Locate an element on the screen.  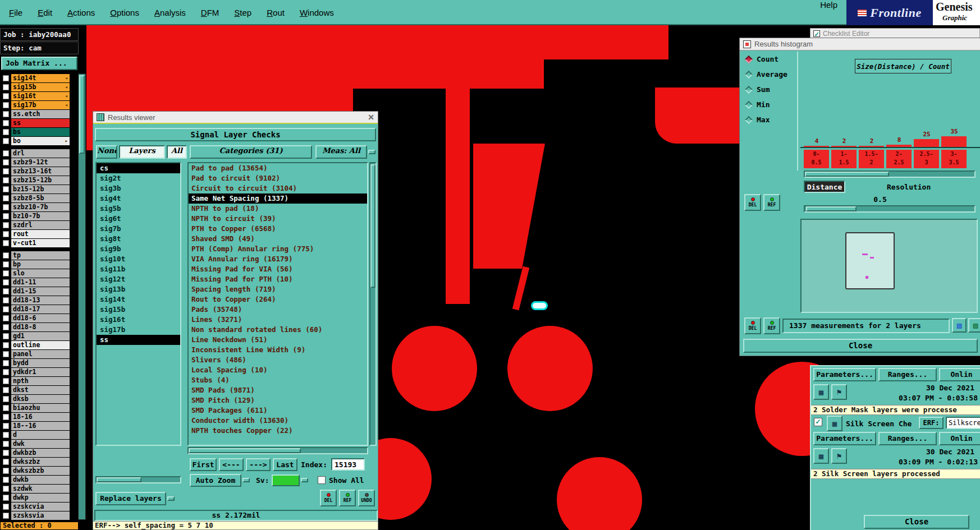
sidebar-layer-szbz10-7b: szbz10-7b is located at coordinates (39, 207).